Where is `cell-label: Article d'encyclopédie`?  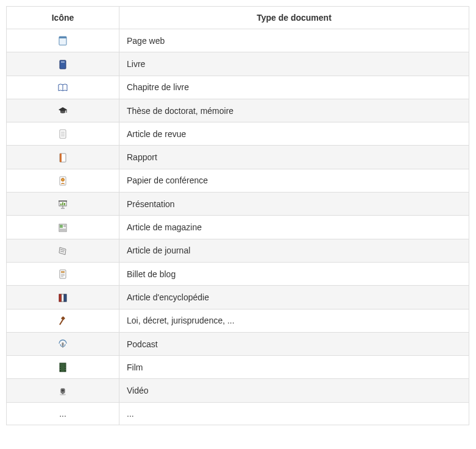 cell-label: Article d'encyclopédie is located at coordinates (294, 297).